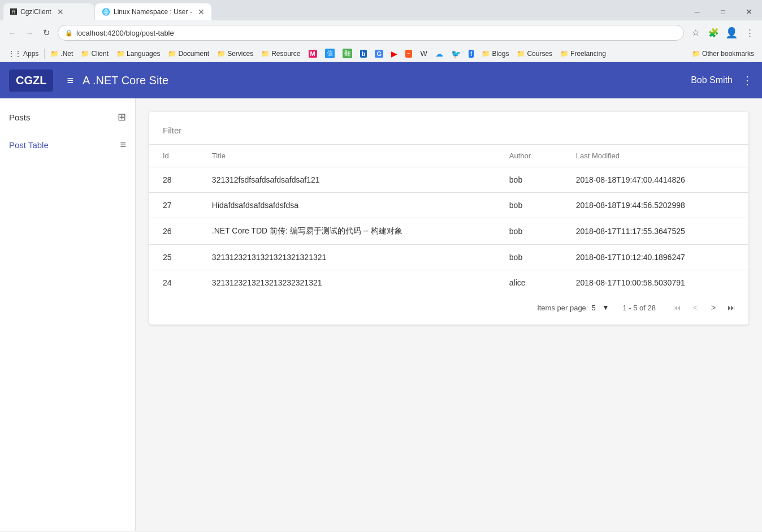 The image size is (762, 532). Describe the element at coordinates (286, 54) in the screenshot. I see `bookmark-label: Resource` at that location.